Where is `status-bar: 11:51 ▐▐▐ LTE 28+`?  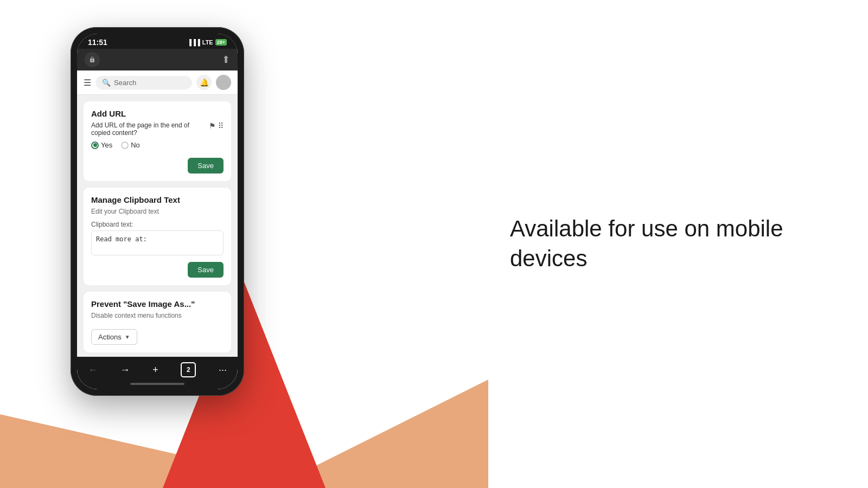
status-bar: 11:51 ▐▐▐ LTE 28+ is located at coordinates (157, 41).